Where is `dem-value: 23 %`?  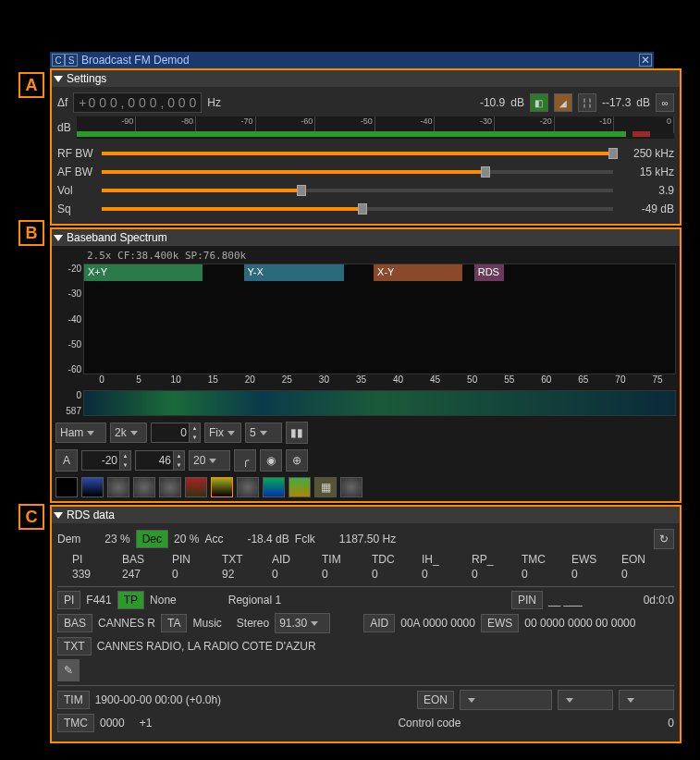
dem-value: 23 % is located at coordinates (117, 539).